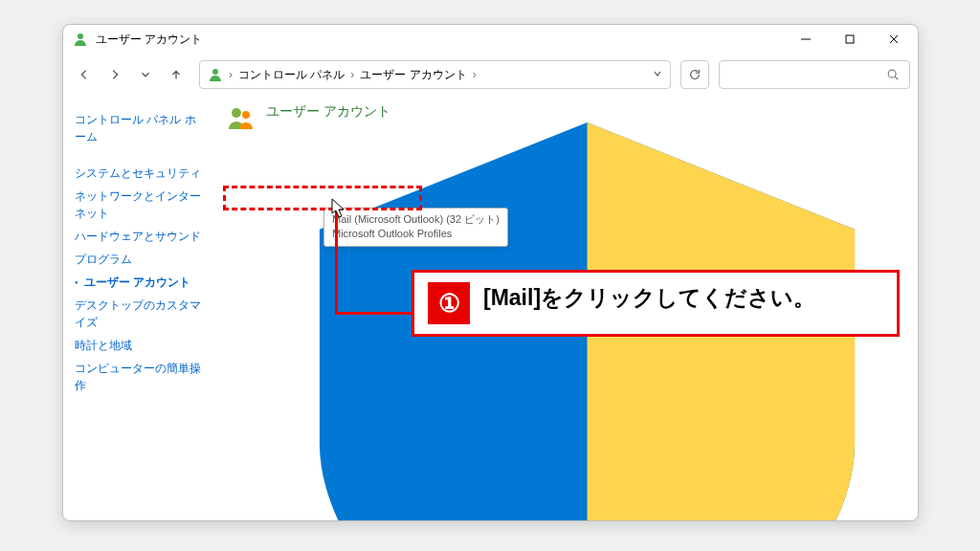 The image size is (980, 551). I want to click on close-button, so click(894, 39).